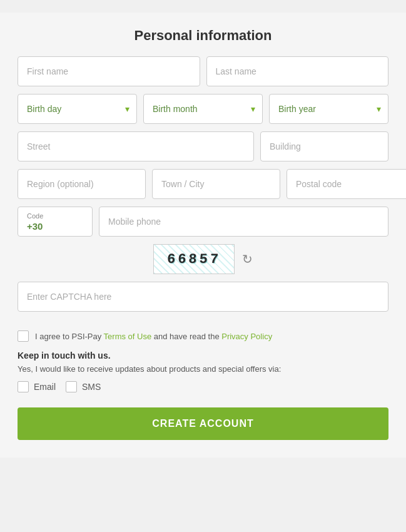  I want to click on birth-month-select: Birth monthJanuaryFebruaryMarchAprilMayJ…, so click(203, 109).